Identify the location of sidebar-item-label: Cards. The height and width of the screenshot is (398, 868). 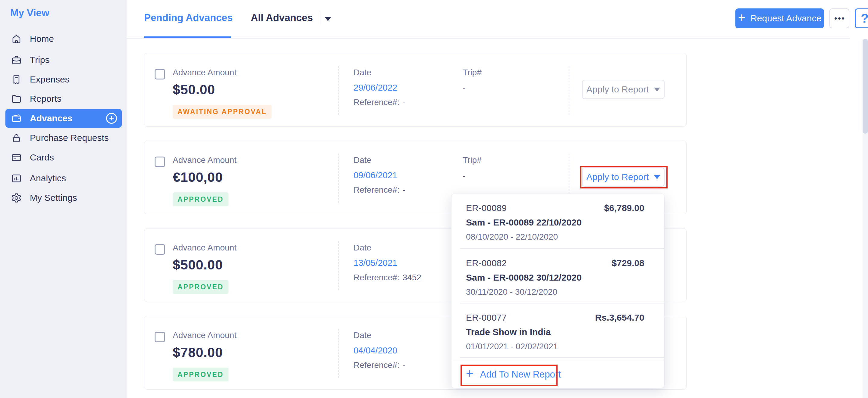
(42, 158).